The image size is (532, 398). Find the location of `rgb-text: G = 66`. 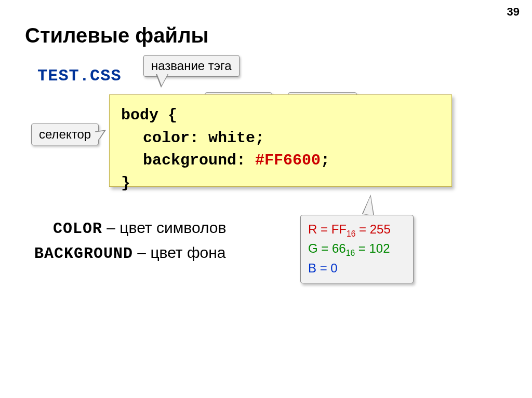

rgb-text: G = 66 is located at coordinates (327, 248).